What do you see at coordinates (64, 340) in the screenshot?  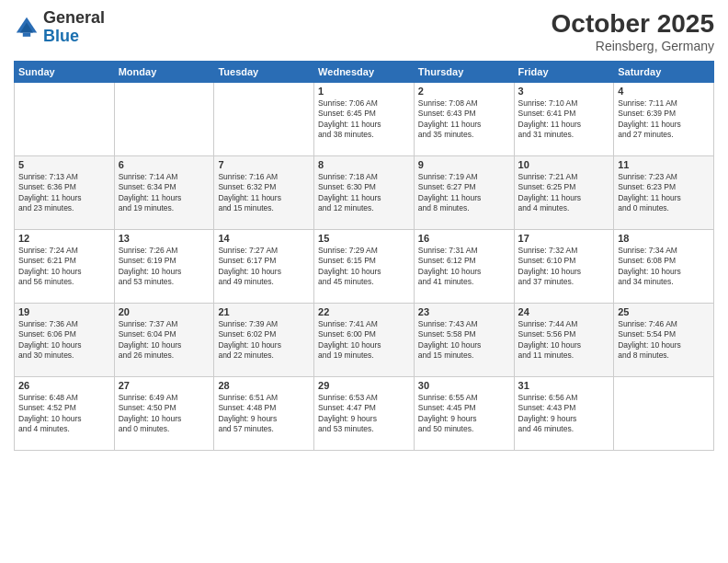 I see `calendar-day-cell: 19Sunrise: 7:36 AM Sunset: 6:06 PM Dayli…` at bounding box center [64, 340].